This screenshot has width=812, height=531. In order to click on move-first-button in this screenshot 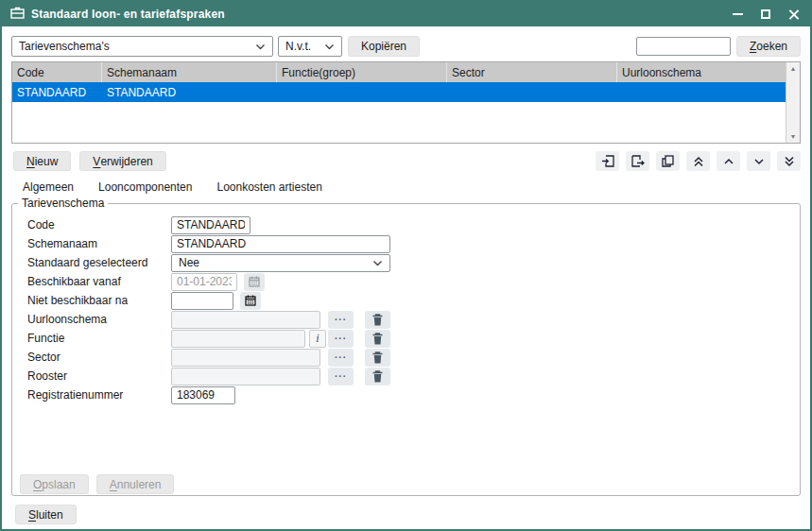, I will do `click(698, 161)`.